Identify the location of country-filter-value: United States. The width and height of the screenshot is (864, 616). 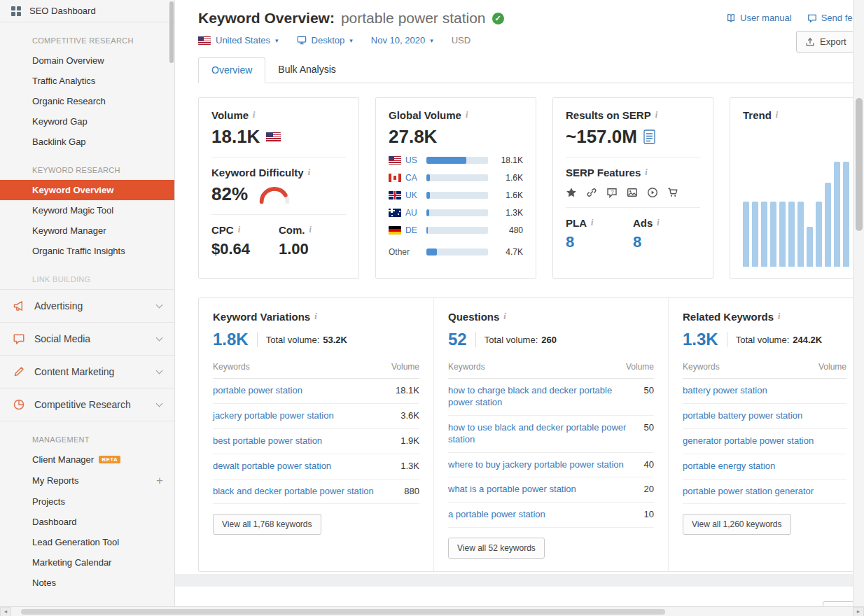
(243, 41).